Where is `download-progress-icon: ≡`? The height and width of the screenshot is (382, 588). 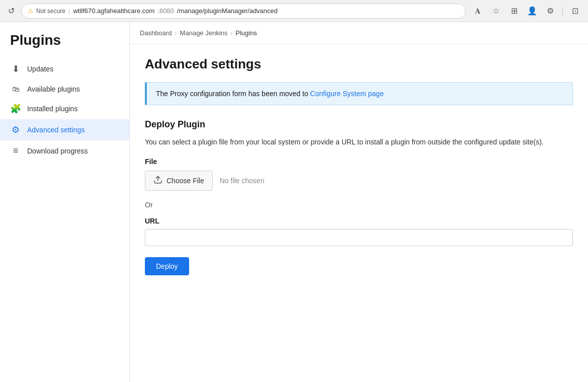
download-progress-icon: ≡ is located at coordinates (16, 151).